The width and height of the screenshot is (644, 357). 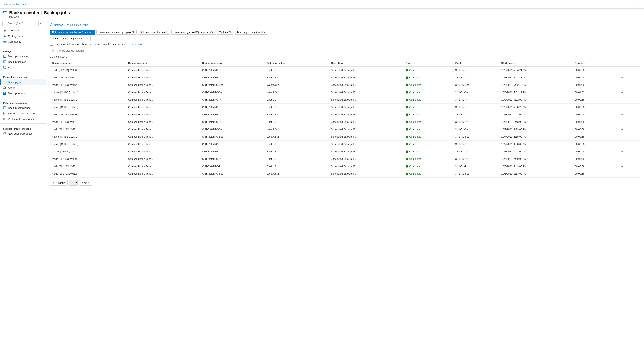 What do you see at coordinates (23, 62) in the screenshot?
I see `sidebar-item-backup-policies: Backup policies` at bounding box center [23, 62].